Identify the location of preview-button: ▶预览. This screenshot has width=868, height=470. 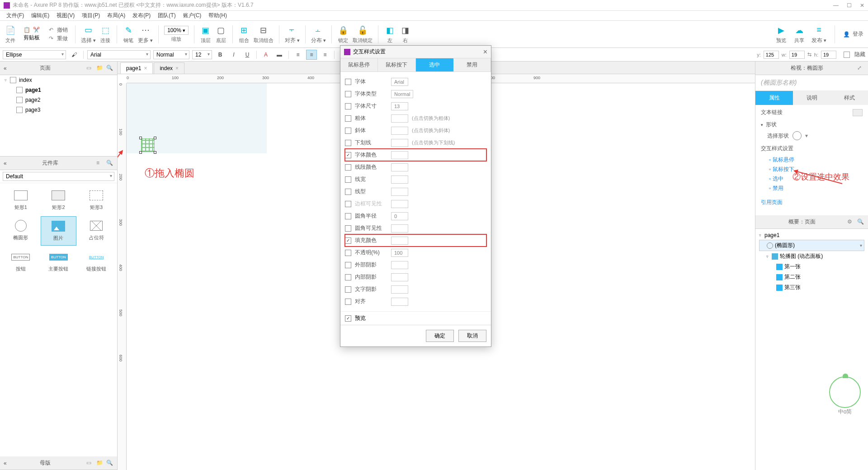
(781, 34).